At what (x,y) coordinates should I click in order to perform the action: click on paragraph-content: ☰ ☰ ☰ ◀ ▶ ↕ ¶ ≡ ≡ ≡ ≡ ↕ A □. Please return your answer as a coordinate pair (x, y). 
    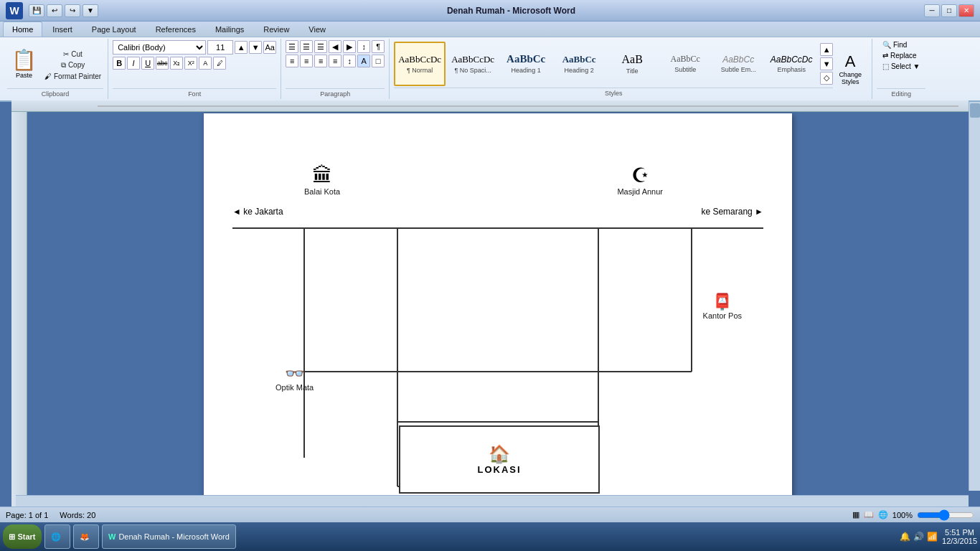
    Looking at the image, I should click on (335, 63).